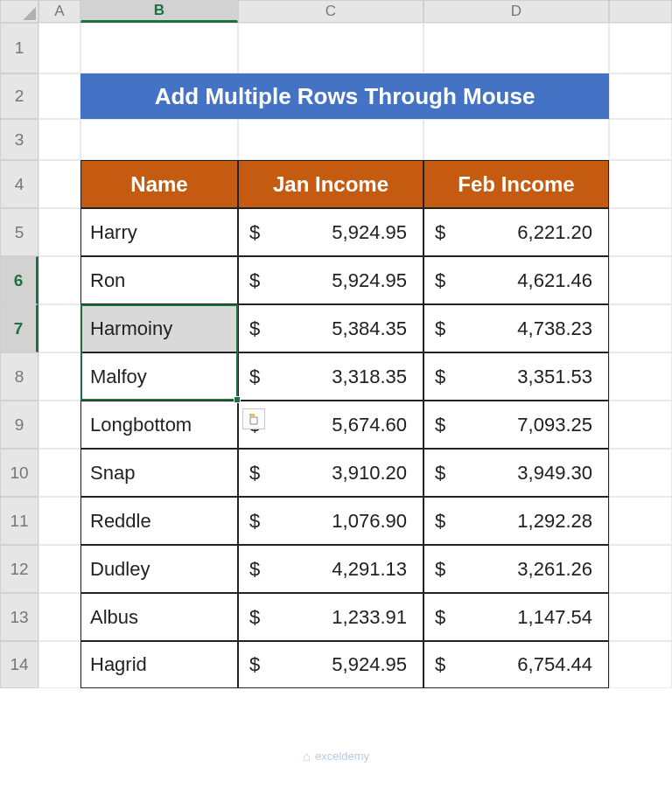 This screenshot has width=672, height=788. Describe the element at coordinates (254, 419) in the screenshot. I see `paste-options-icon` at that location.